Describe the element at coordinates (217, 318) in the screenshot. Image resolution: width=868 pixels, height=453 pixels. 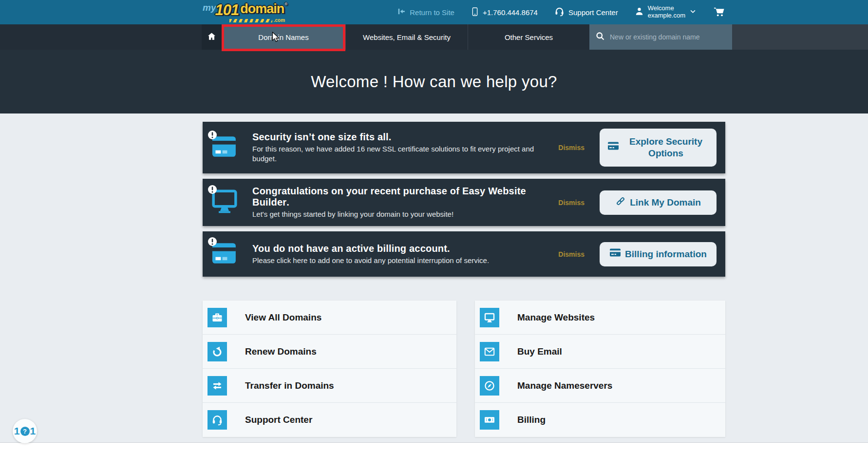
I see `briefcase-icon` at that location.